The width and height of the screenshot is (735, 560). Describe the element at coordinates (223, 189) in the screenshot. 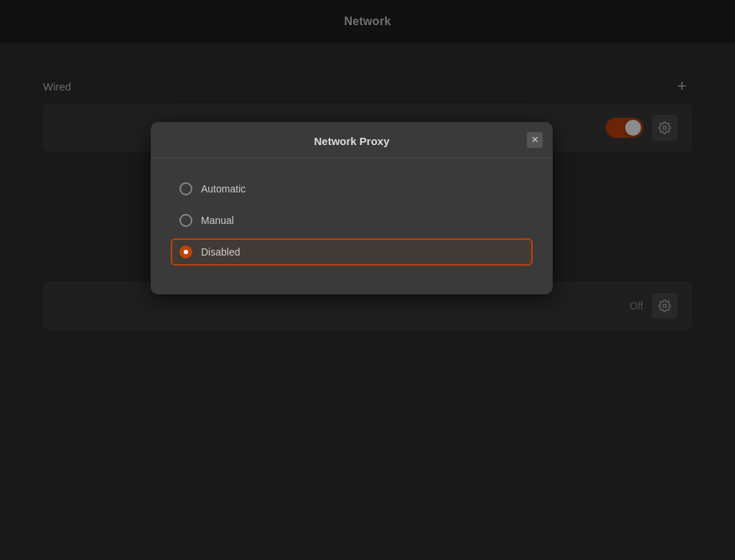

I see `proxy-automatic-label: Automatic` at that location.